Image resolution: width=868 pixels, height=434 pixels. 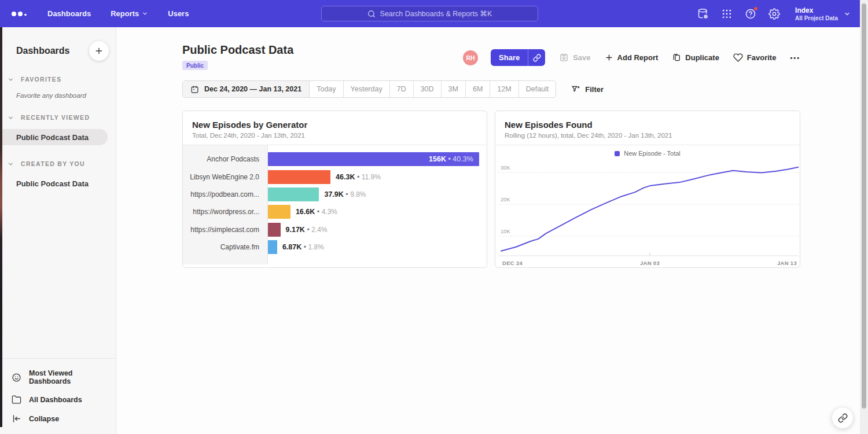 I want to click on preset-6m: 6M, so click(x=478, y=89).